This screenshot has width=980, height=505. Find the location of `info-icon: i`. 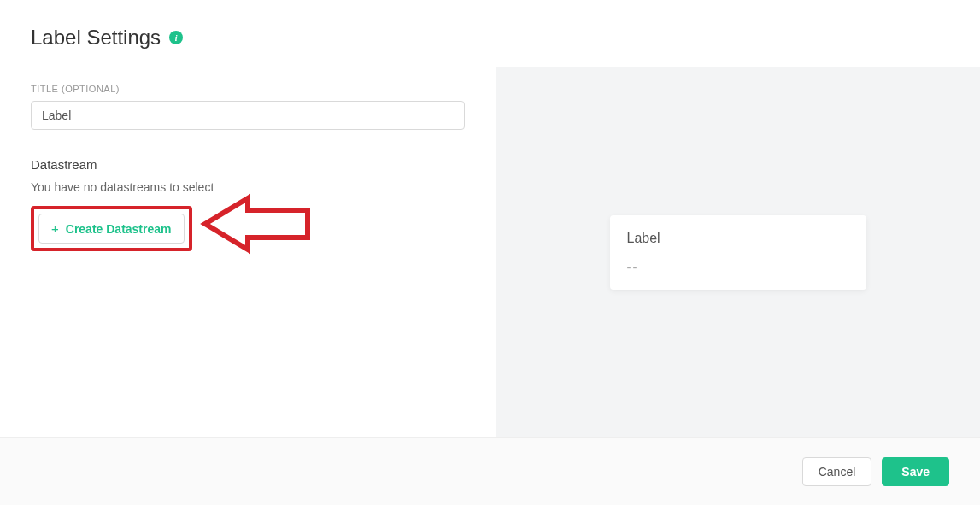

info-icon: i is located at coordinates (176, 38).